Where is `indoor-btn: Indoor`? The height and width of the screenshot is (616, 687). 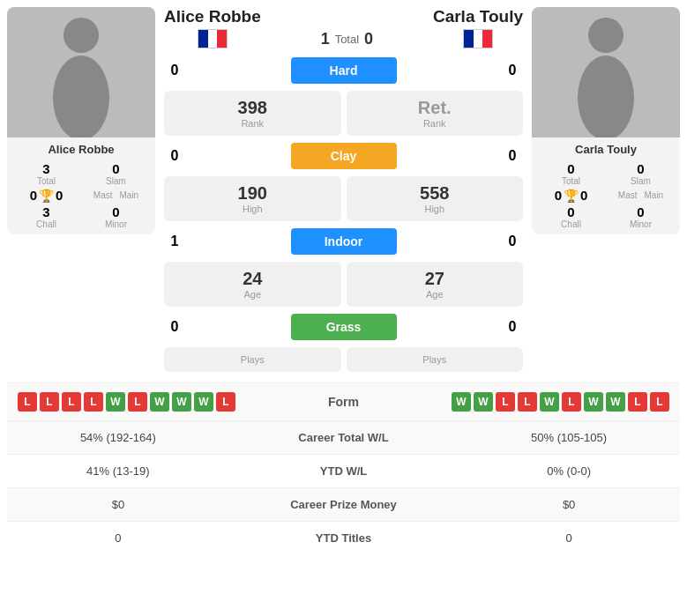 indoor-btn: Indoor is located at coordinates (344, 241).